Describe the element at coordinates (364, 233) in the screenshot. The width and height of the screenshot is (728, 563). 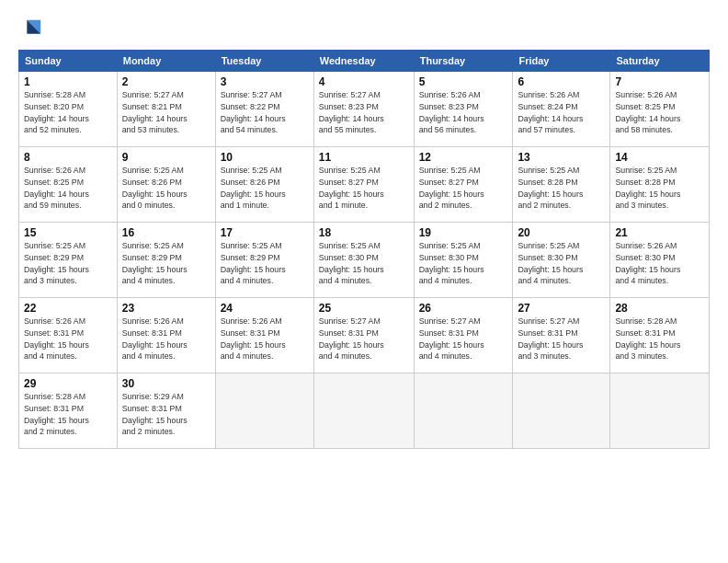
I see `day-number: 18` at that location.